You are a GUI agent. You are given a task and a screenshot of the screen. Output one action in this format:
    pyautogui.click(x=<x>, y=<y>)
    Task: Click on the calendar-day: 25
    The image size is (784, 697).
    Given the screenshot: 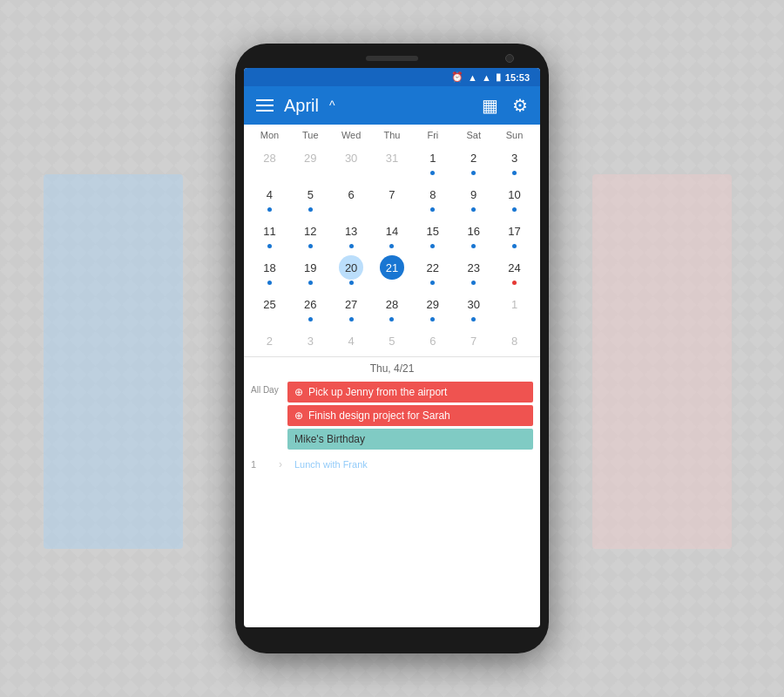 What is the action you would take?
    pyautogui.click(x=270, y=307)
    